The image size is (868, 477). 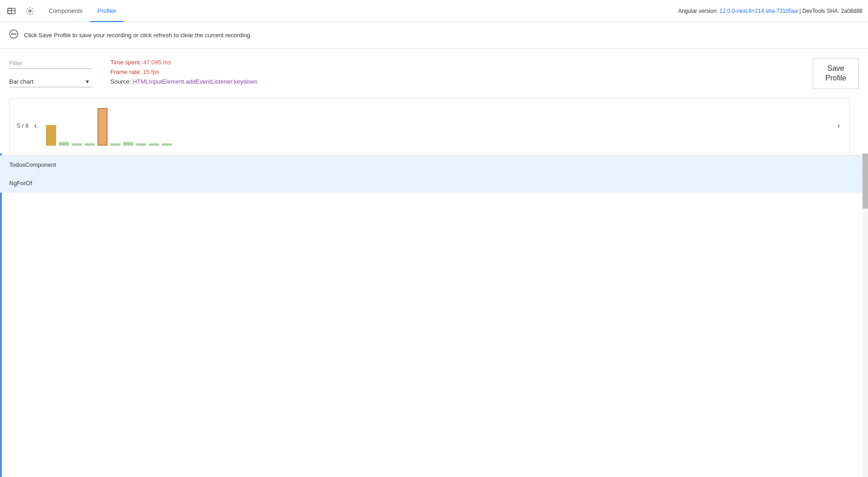 What do you see at coordinates (184, 82) in the screenshot?
I see `source-stat: Source: HTMLInputElement.addEventListene…` at bounding box center [184, 82].